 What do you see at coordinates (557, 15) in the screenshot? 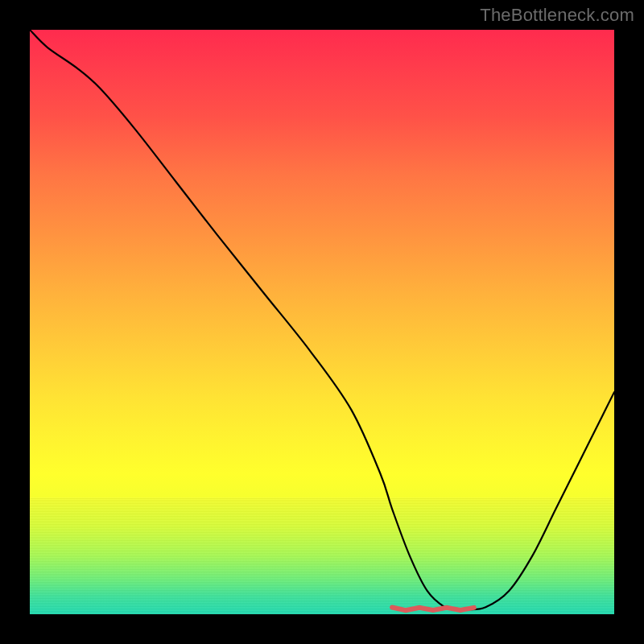
I see `watermark-text: TheBottleneck.com` at bounding box center [557, 15].